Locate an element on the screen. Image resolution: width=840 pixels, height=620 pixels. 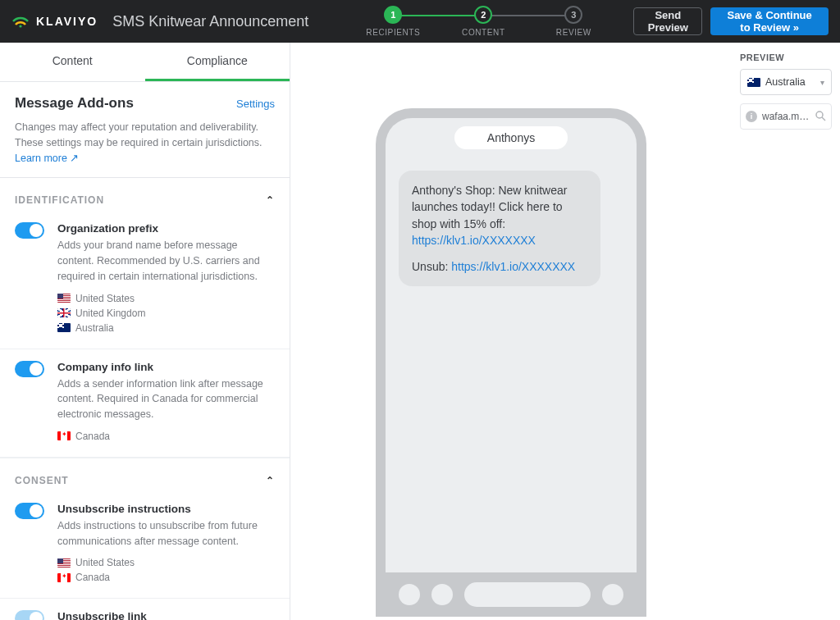
brand-logo: KLAVIYO is located at coordinates (54, 21).